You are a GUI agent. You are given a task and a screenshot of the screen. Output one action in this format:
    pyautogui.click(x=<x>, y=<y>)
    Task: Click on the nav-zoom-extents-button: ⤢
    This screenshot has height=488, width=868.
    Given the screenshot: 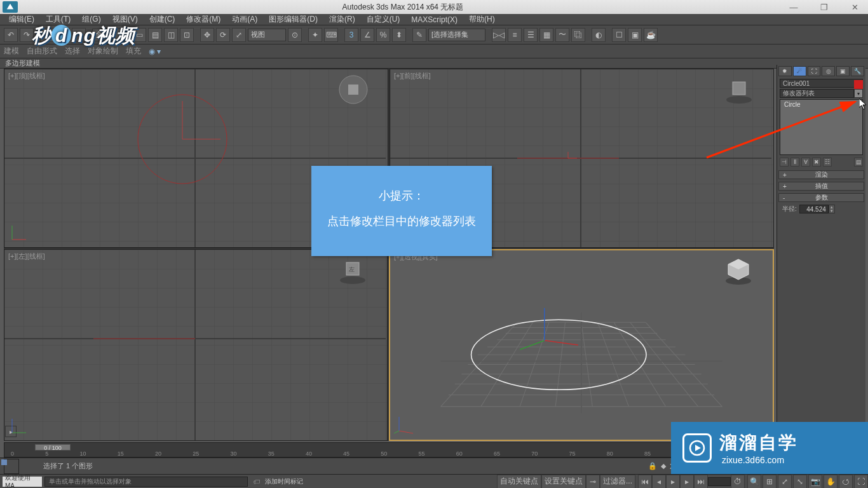 What is the action you would take?
    pyautogui.click(x=785, y=482)
    